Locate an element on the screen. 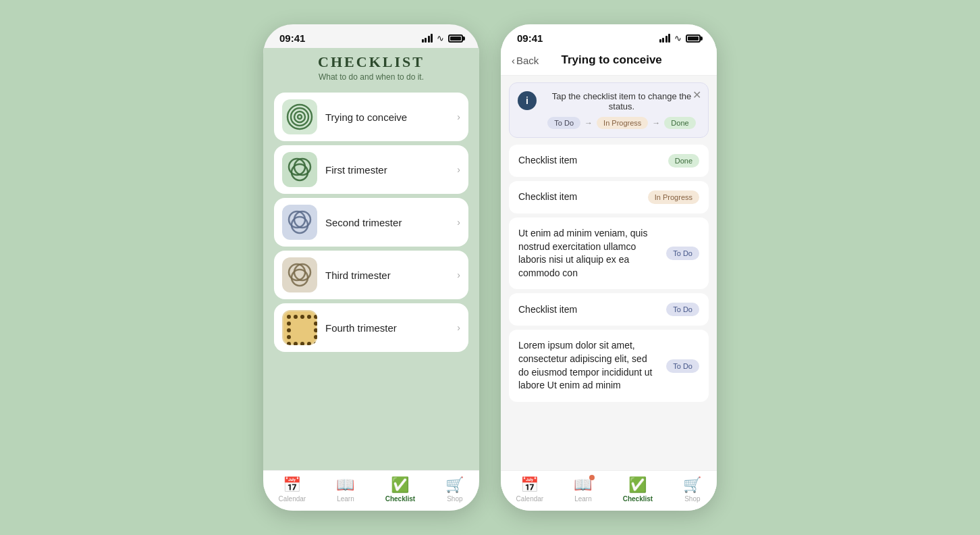 This screenshot has width=980, height=535. wifi-icon-2: ∿ is located at coordinates (678, 38).